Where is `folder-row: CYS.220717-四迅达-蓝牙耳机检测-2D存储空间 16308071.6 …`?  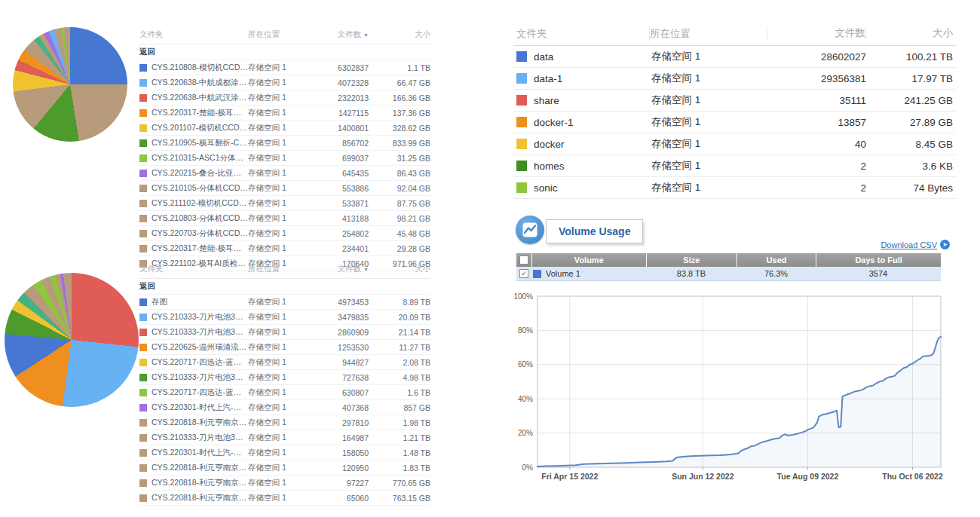
folder-row: CYS.220717-四迅达-蓝牙耳机检测-2D存储空间 16308071.6 … is located at coordinates (285, 393).